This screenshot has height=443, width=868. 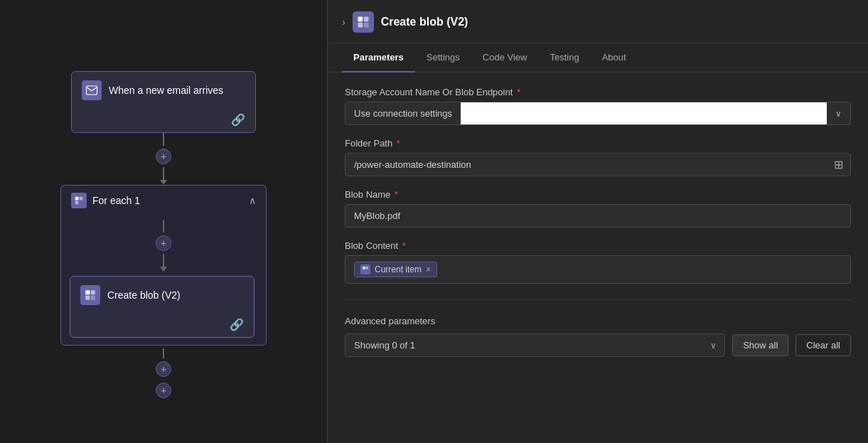 What do you see at coordinates (444, 58) in the screenshot?
I see `tab-settings: Settings` at bounding box center [444, 58].